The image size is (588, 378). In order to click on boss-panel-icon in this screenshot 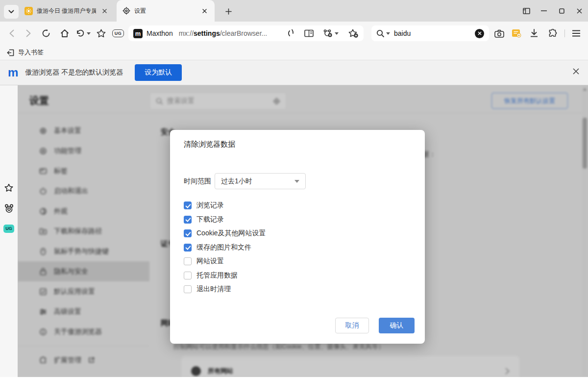, I will do `click(526, 11)`.